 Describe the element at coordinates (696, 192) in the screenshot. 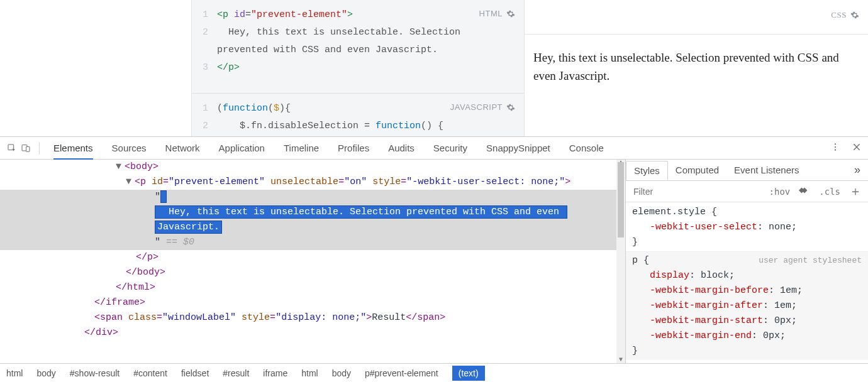

I see `styles-filter-input` at that location.